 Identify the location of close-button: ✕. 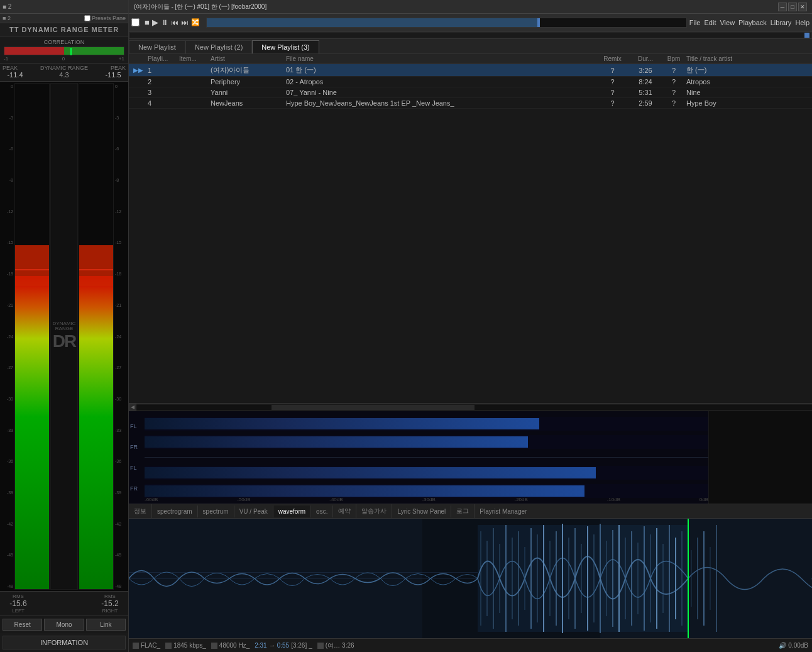
(803, 7).